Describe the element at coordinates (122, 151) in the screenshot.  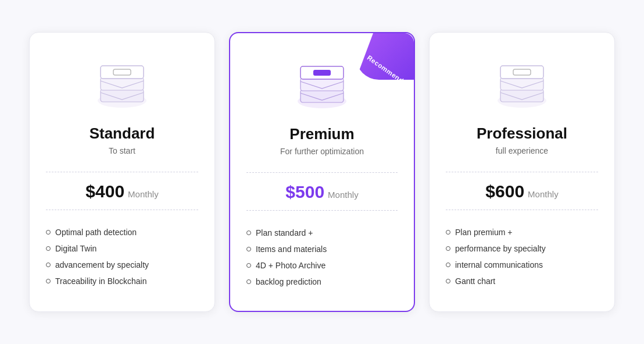
I see `standard-plan-desc: To start` at that location.